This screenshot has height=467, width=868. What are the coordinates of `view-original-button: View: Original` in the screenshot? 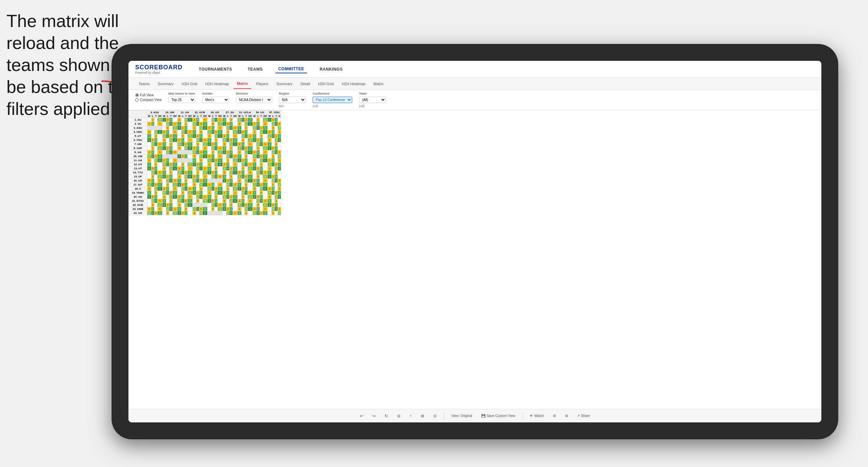 It's located at (462, 416).